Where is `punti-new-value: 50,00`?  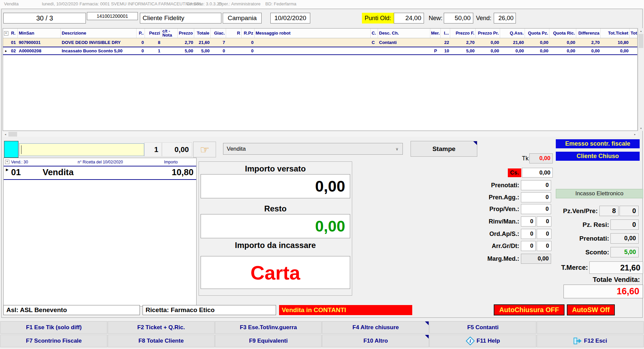 punti-new-value: 50,00 is located at coordinates (459, 18).